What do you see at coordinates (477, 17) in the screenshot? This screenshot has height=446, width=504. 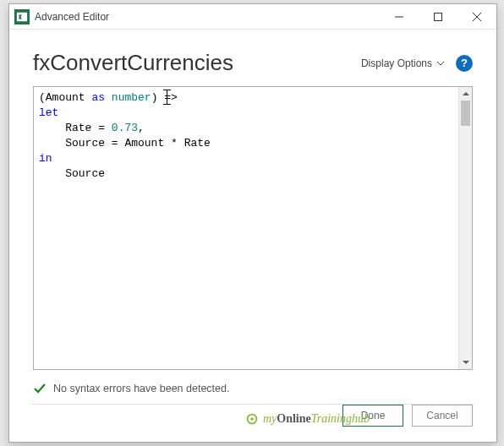 I see `close-button` at bounding box center [477, 17].